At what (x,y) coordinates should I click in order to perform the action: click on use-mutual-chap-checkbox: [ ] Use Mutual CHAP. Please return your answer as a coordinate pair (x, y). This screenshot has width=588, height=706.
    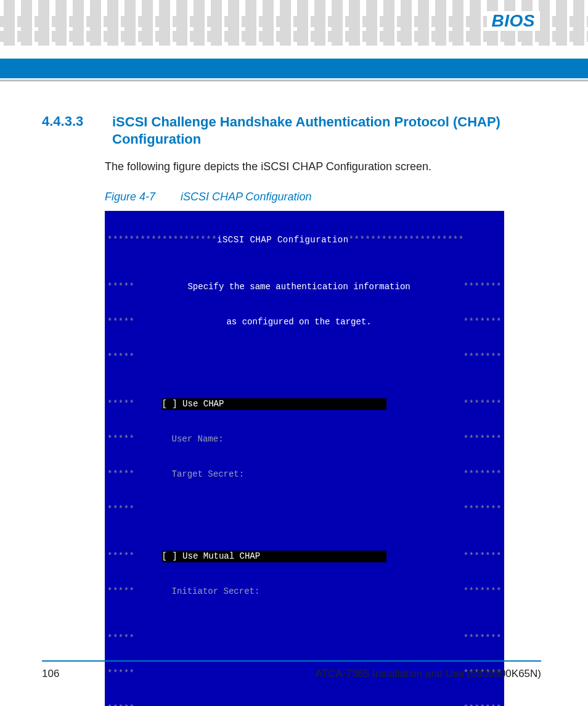
    Looking at the image, I should click on (274, 556).